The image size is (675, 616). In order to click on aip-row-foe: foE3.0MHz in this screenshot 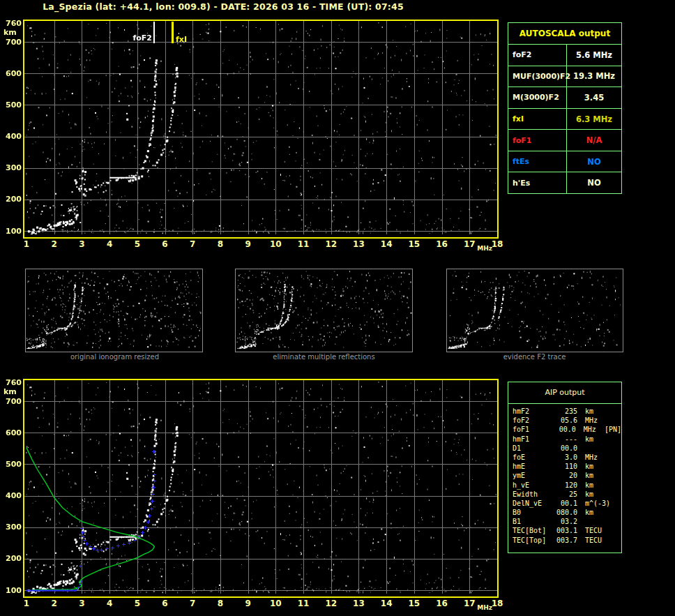, I will do `click(567, 458)`.